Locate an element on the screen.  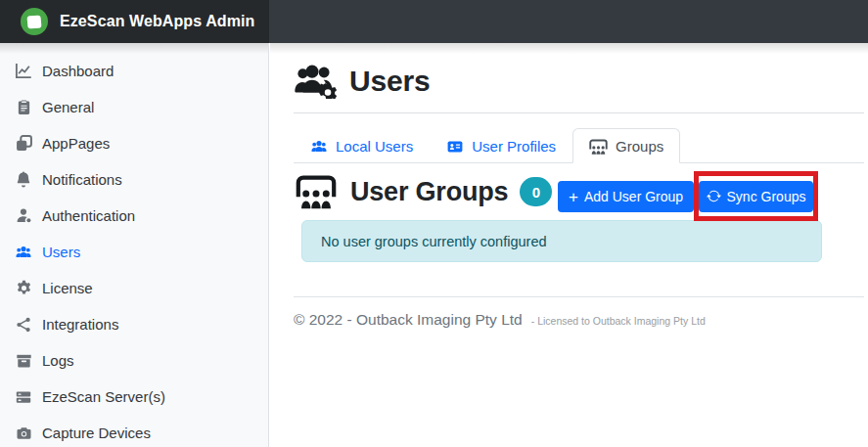
license-text: - Licensed to Outback Imaging Pty Ltd is located at coordinates (618, 321).